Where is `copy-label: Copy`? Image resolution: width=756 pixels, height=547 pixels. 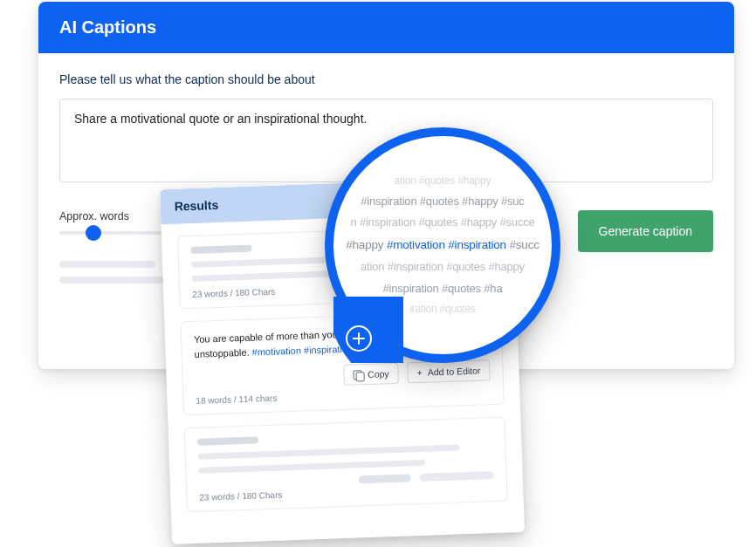 copy-label: Copy is located at coordinates (379, 373).